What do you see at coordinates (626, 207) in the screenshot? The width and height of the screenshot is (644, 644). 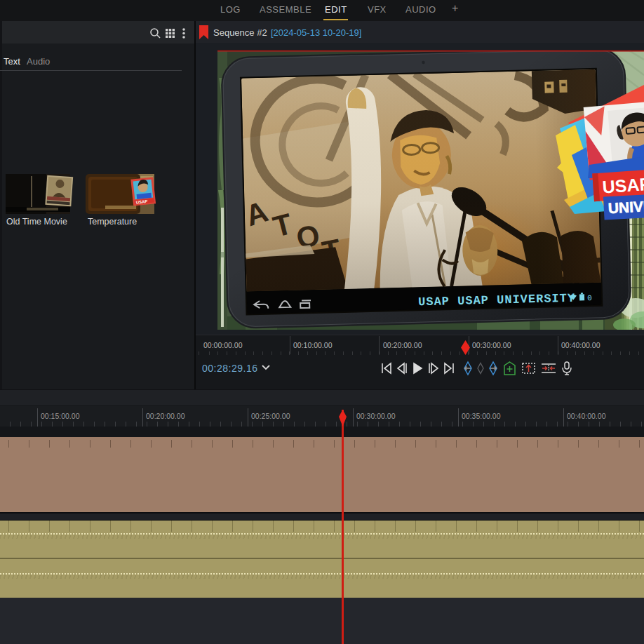 I see `svg-text: UNIVE` at bounding box center [626, 207].